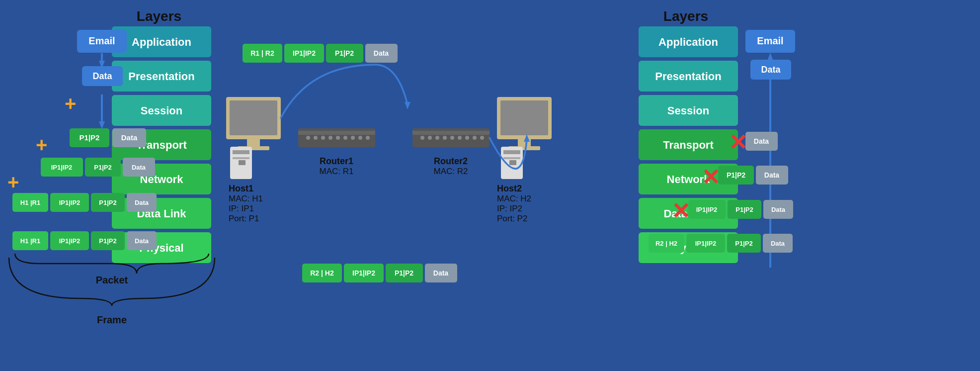 Image resolution: width=980 pixels, height=371 pixels. Describe the element at coordinates (107, 241) in the screenshot. I see `physical-p1p2: P1|P2` at that location.